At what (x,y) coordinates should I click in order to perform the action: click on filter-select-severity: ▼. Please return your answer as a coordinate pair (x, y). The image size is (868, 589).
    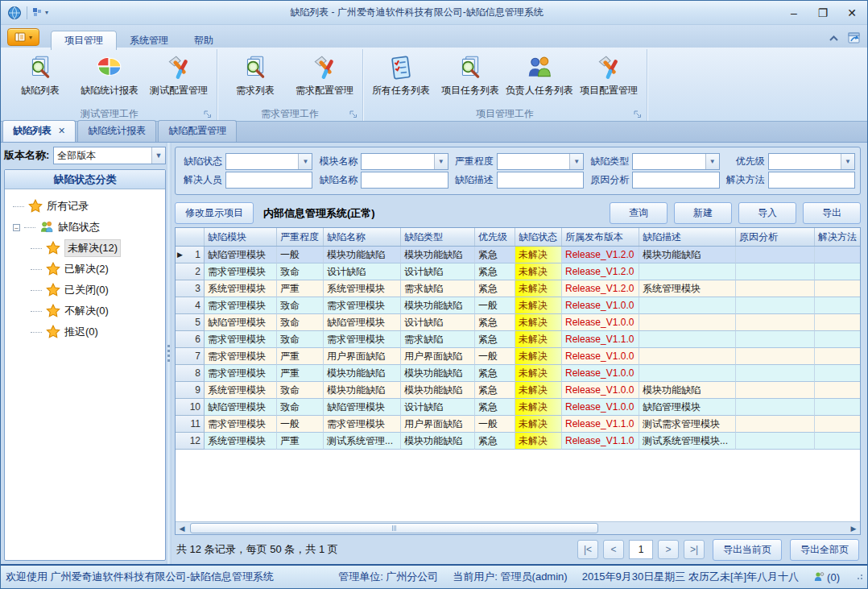
    Looking at the image, I should click on (540, 161).